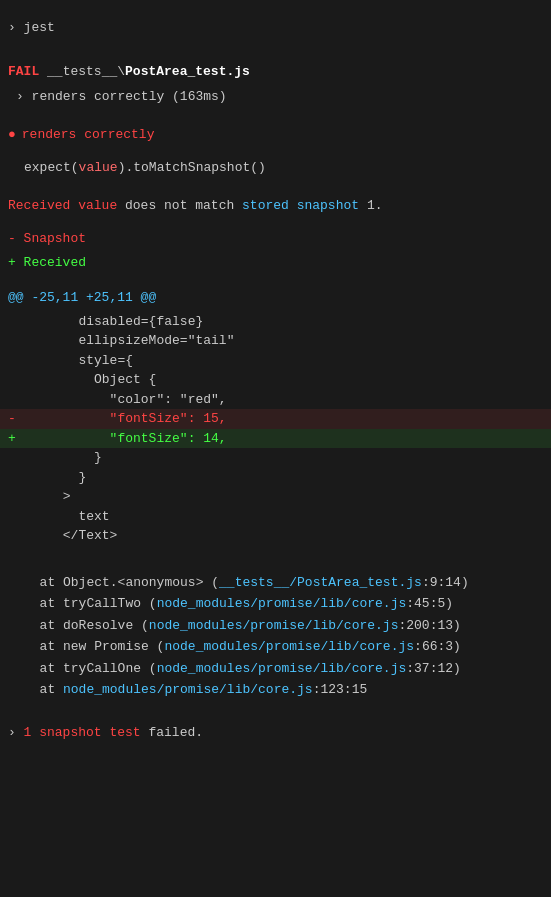 Image resolution: width=551 pixels, height=897 pixels. Describe the element at coordinates (276, 458) in the screenshot. I see `code-line-close-obj: }` at that location.